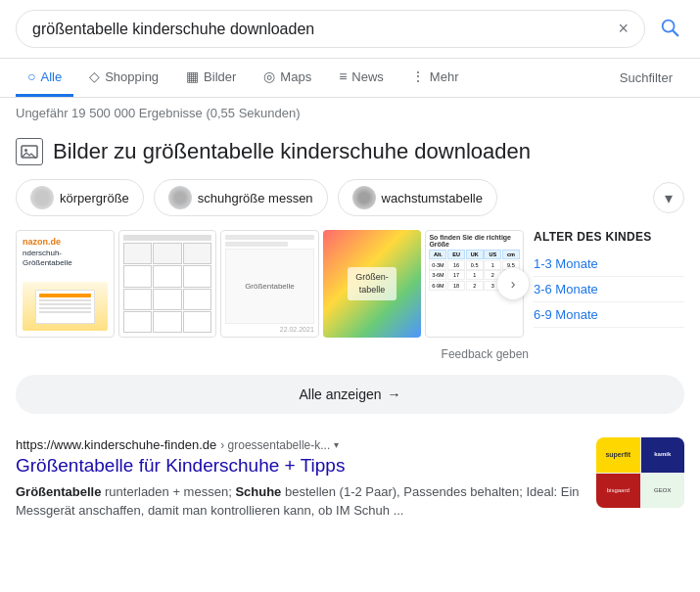  I want to click on chips-expand-button: ▾, so click(669, 198).